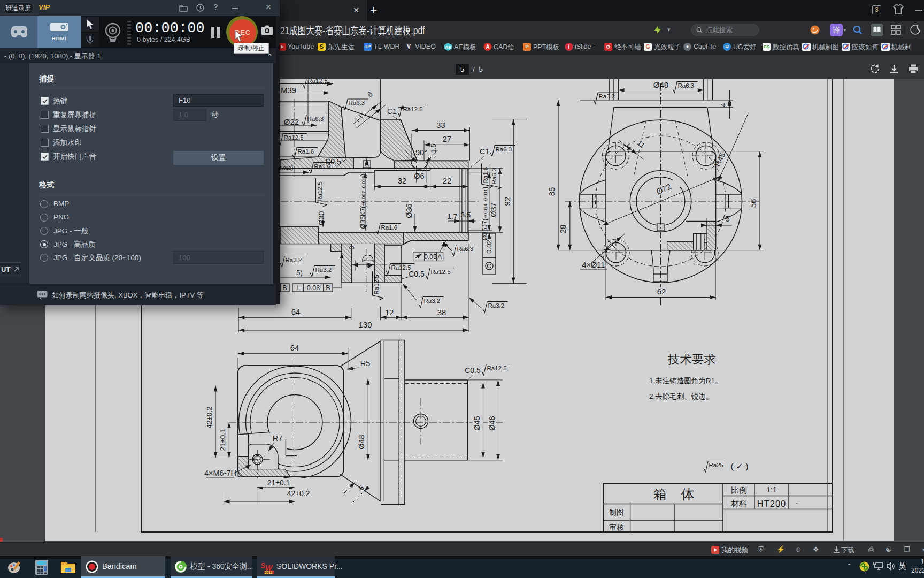 The height and width of the screenshot is (578, 924). What do you see at coordinates (477, 423) in the screenshot?
I see `svg-text: Ø45` at bounding box center [477, 423].